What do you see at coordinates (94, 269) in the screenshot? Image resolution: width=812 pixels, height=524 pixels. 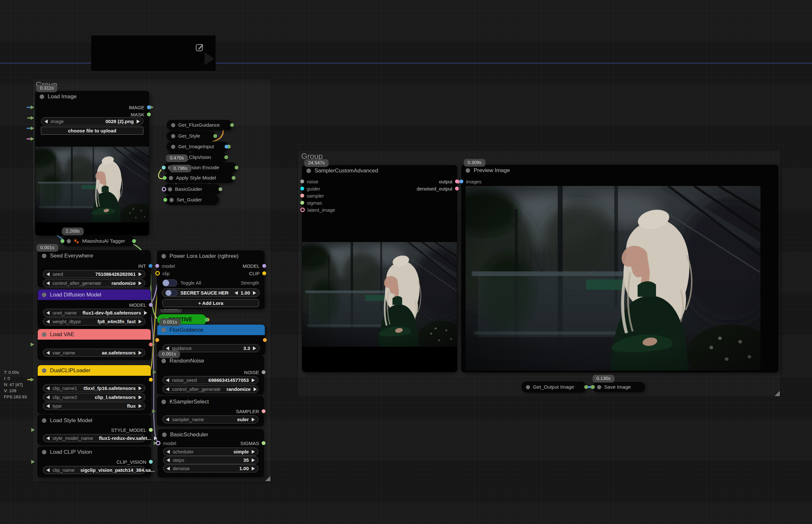 I see `node-seed-everywhere: Seed Everywhere INT seed 751086426282061…` at bounding box center [94, 269].